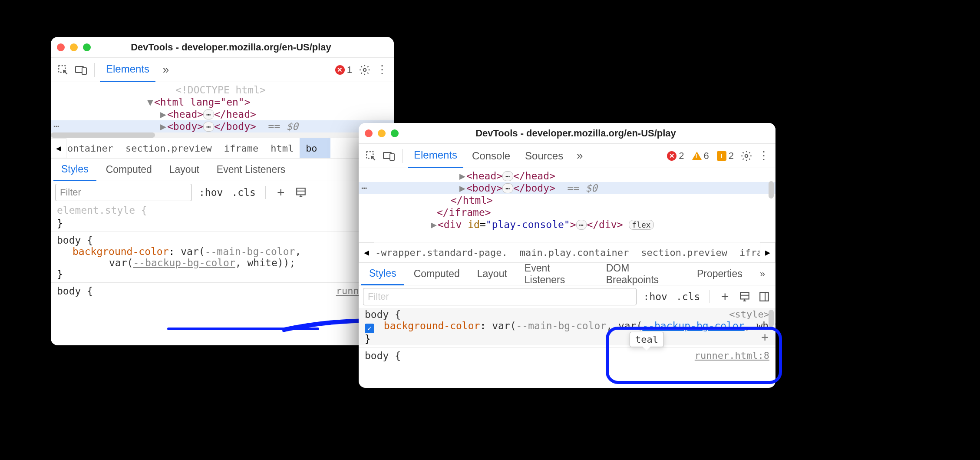 The image size is (980, 460). What do you see at coordinates (344, 70) in the screenshot?
I see `error-badge: ✕ 1` at bounding box center [344, 70].